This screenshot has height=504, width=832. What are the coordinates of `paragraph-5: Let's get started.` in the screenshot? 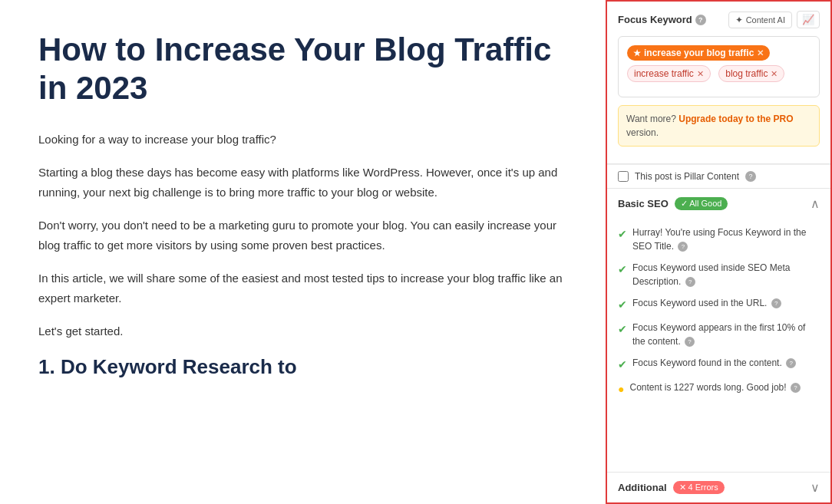 It's located at (302, 331).